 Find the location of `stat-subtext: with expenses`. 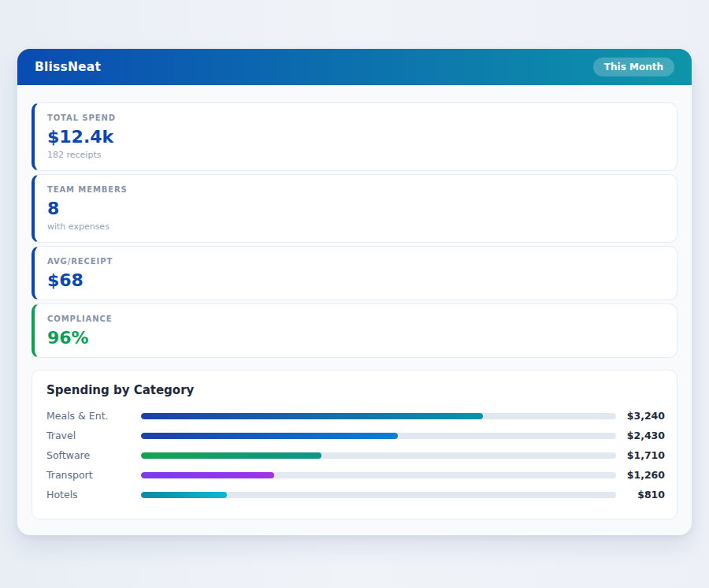

stat-subtext: with expenses is located at coordinates (354, 227).